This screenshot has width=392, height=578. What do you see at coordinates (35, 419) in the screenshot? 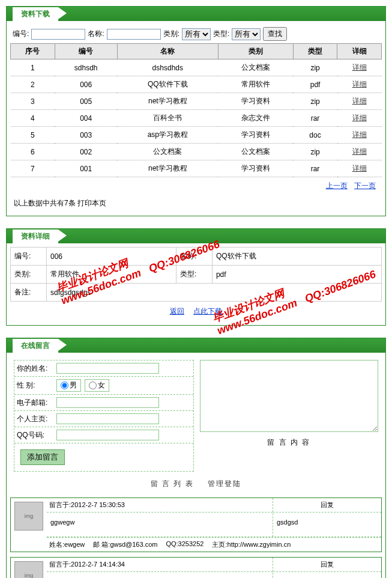
I see `homepage-label: 个人主页:` at bounding box center [35, 419].